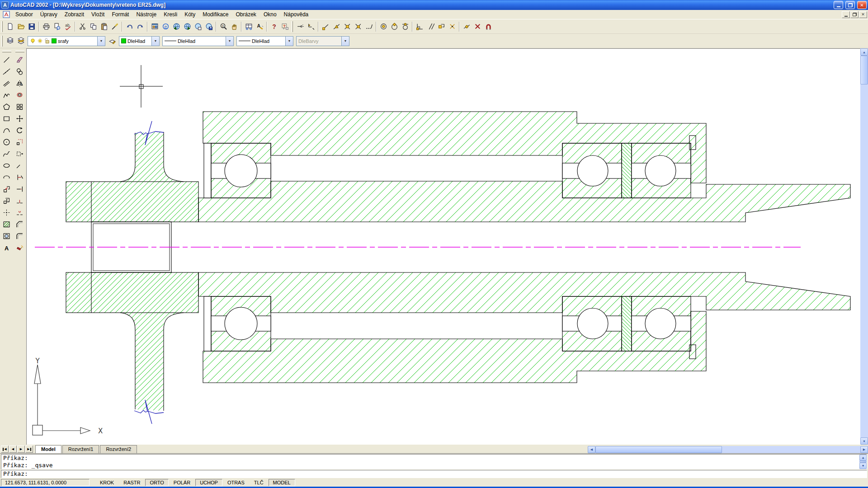 Image resolution: width=868 pixels, height=488 pixels. Describe the element at coordinates (488, 27) in the screenshot. I see `osnap-settings-button` at that location.